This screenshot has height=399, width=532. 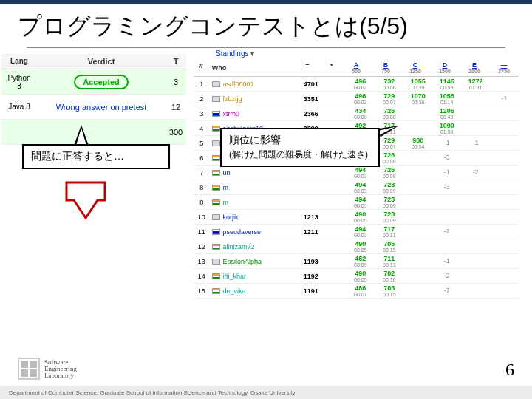 What do you see at coordinates (19, 61) in the screenshot?
I see `col-lang: Lang` at bounding box center [19, 61].